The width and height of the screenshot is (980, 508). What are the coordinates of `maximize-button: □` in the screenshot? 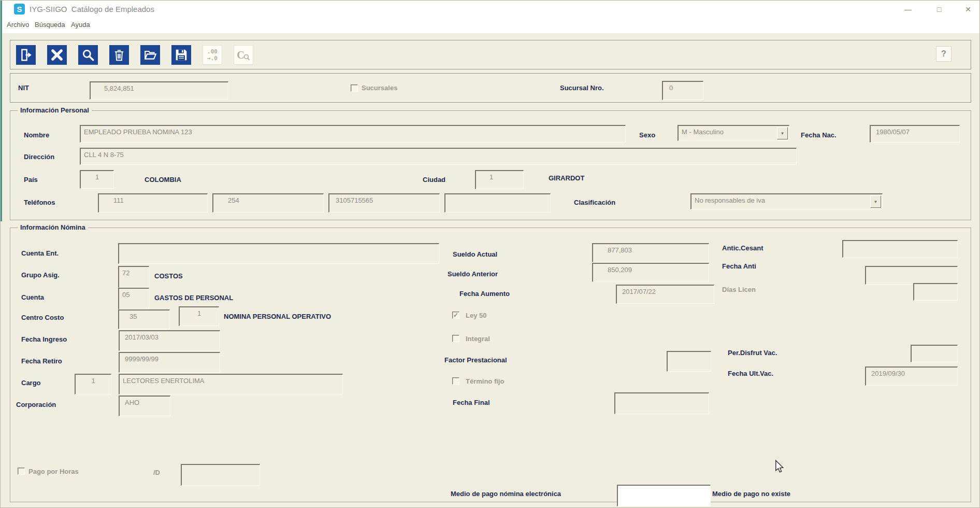 It's located at (939, 9).